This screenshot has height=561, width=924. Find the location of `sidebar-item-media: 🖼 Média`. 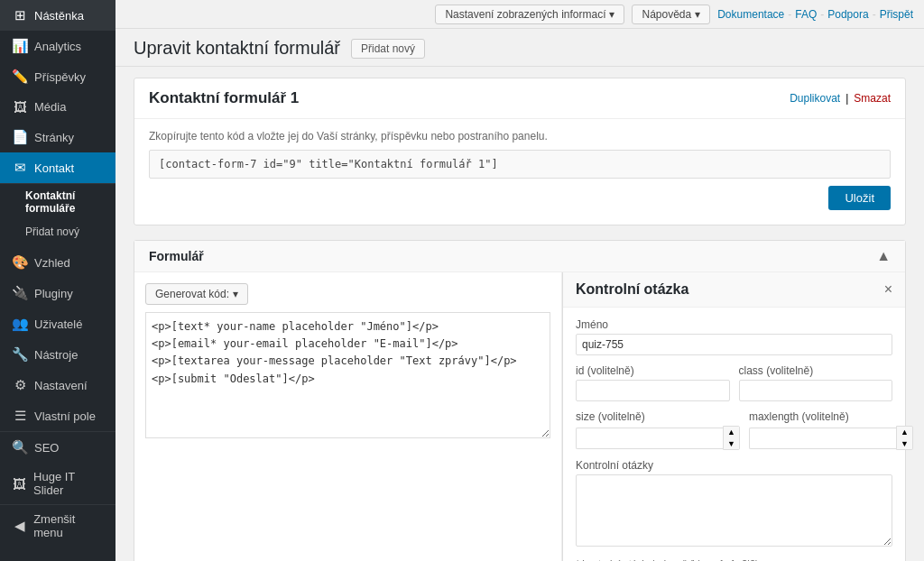

sidebar-item-media: 🖼 Média is located at coordinates (58, 106).